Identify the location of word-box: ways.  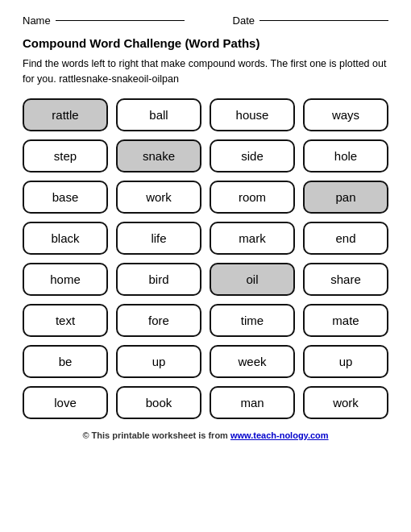
(346, 114).